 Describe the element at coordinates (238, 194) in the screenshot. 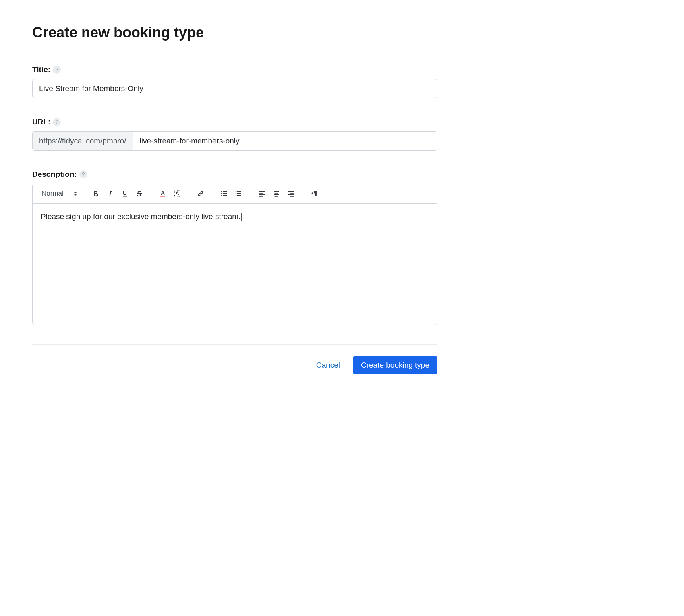

I see `unordered-list-icon` at that location.